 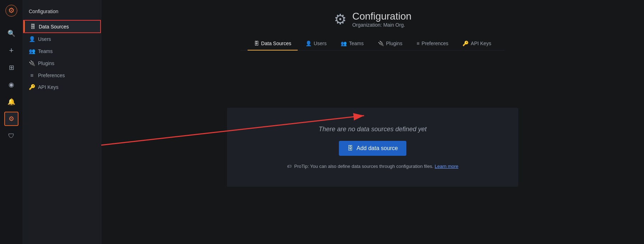 What do you see at coordinates (11, 122) in the screenshot?
I see `left-navigation: ⚙ 🔍 + ⊞ ◉ 🔔 ⚙ 🛡` at bounding box center [11, 122].